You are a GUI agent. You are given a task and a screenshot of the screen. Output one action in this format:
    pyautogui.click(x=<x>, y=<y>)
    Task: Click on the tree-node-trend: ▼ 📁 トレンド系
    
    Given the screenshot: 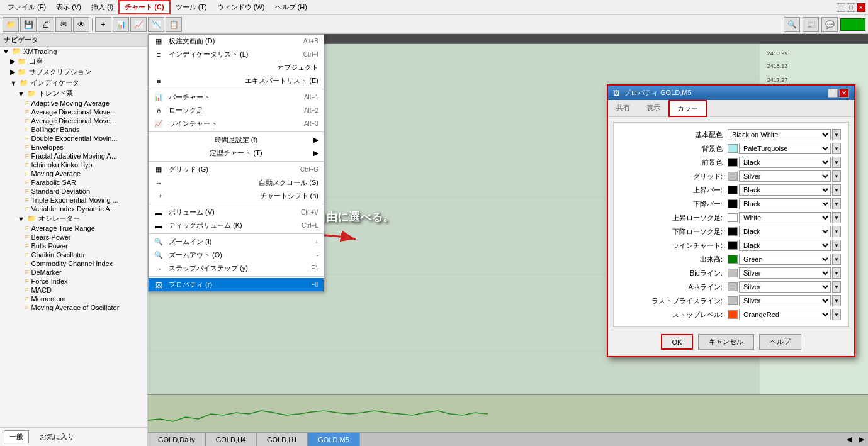 What is the action you would take?
    pyautogui.click(x=74, y=93)
    